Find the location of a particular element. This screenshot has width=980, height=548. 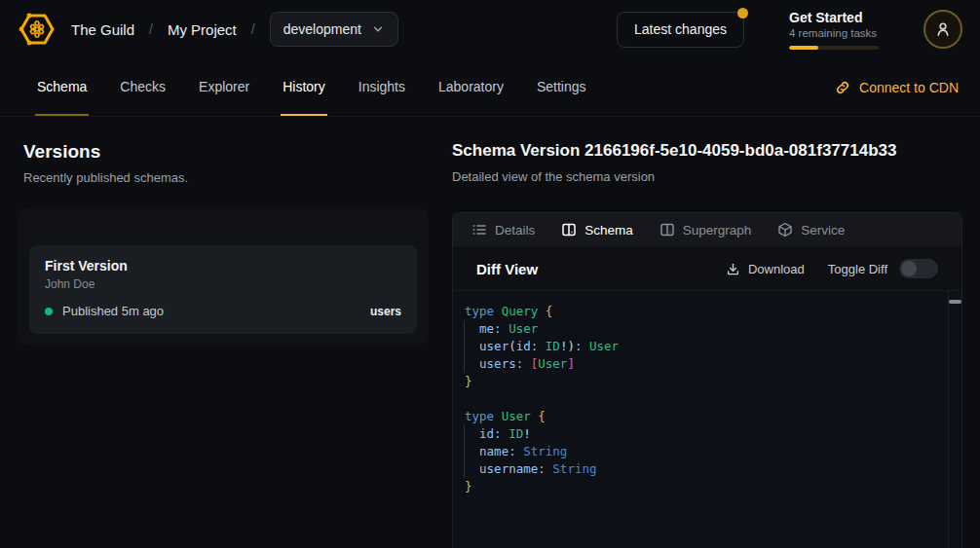

versions-subtitle: Recently published schemas. is located at coordinates (226, 177).